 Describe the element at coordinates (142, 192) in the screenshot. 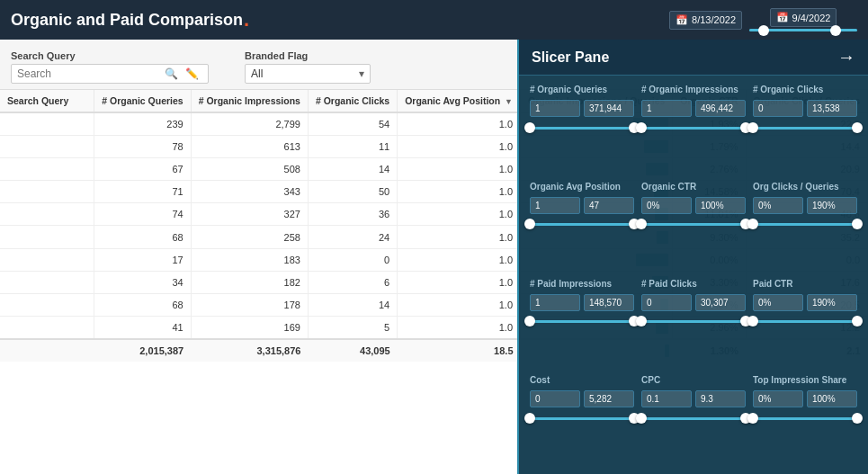

I see `cell-organic-queries: 71` at that location.